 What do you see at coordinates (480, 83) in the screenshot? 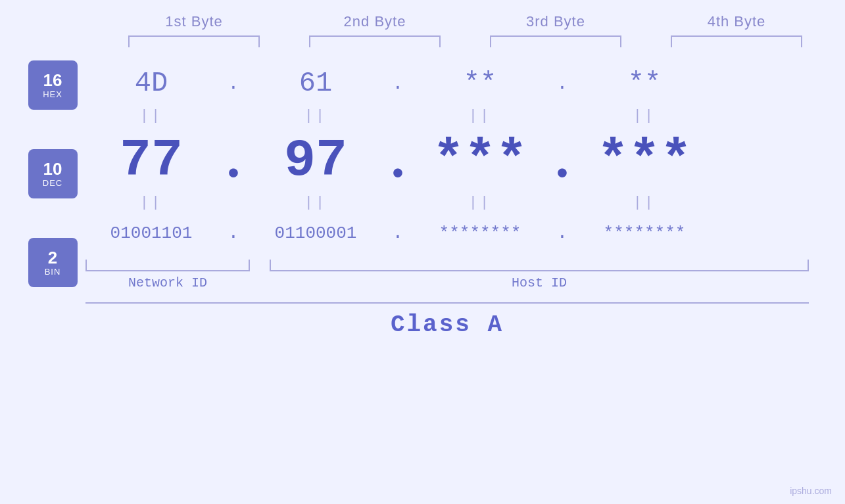
I see `hex-b3-cell: **` at bounding box center [480, 83].